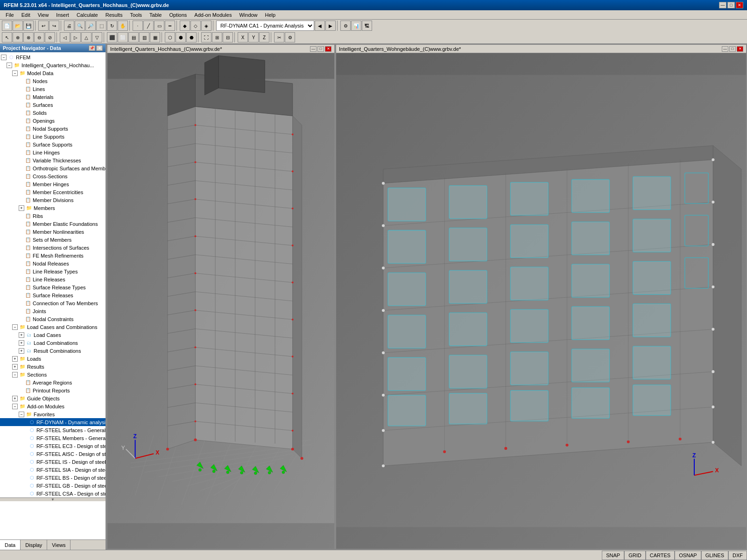  What do you see at coordinates (725, 49) in the screenshot?
I see `vp2-minimize: —` at bounding box center [725, 49].